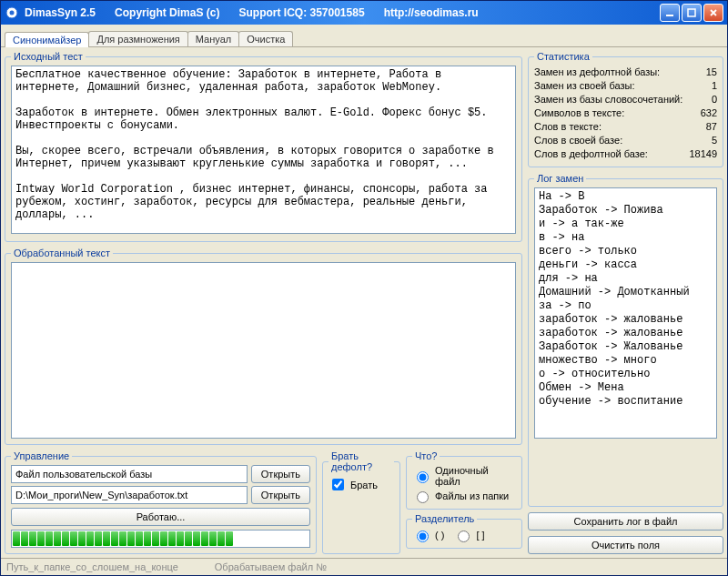 The height and width of the screenshot is (576, 728). What do you see at coordinates (626, 73) in the screenshot?
I see `stats-row: Замен из дефолтной базы:15` at bounding box center [626, 73].